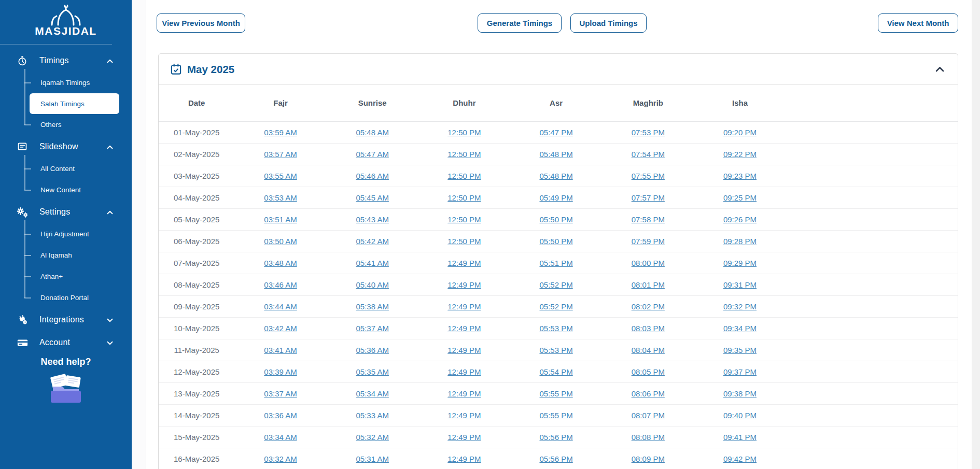  I want to click on isha-time-link: 09:20 PM, so click(740, 133).